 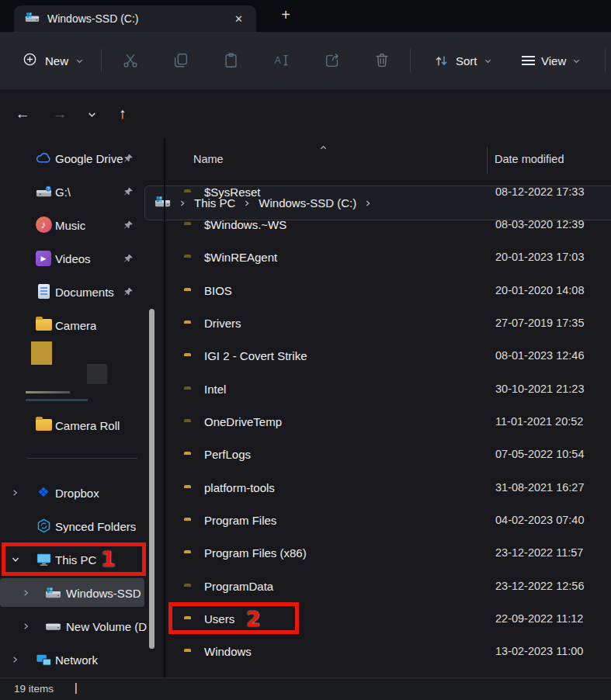 I want to click on column-header-date-modified: Date modified, so click(x=529, y=159).